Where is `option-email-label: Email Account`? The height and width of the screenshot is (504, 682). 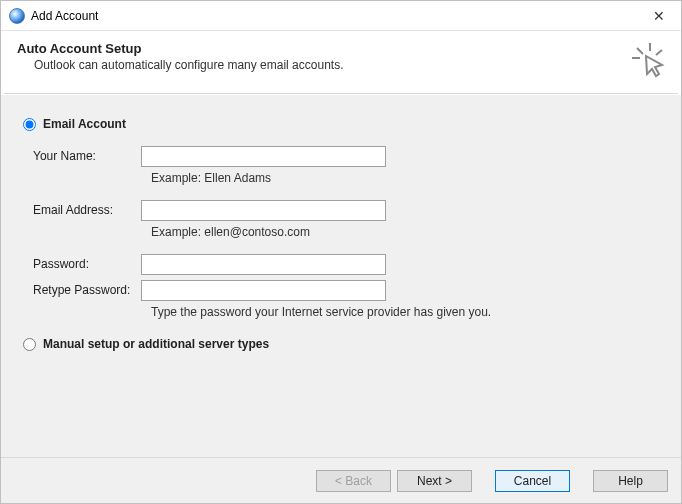 option-email-label: Email Account is located at coordinates (84, 124).